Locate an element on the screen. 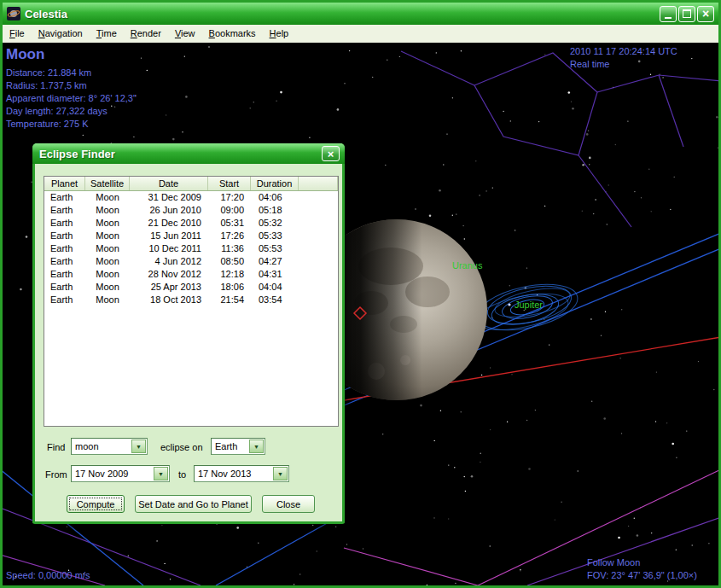  compute-button: Compute is located at coordinates (96, 504).